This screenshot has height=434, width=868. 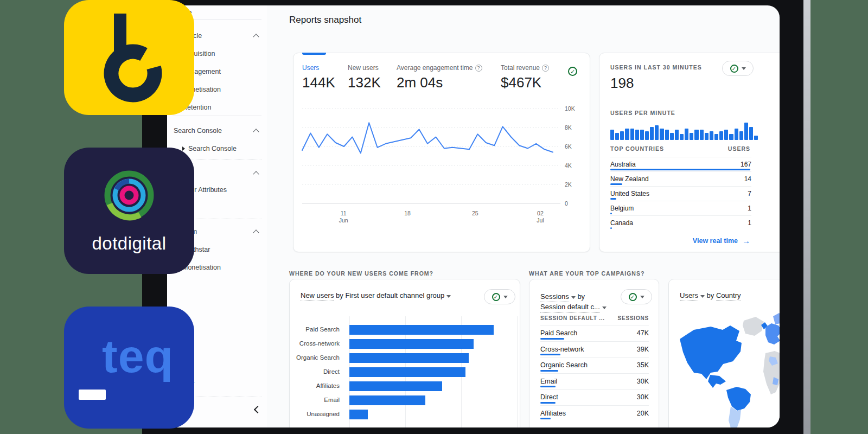 I want to click on users-line-chart: 02K4K6K8K10K11Jun182502Jul, so click(x=444, y=176).